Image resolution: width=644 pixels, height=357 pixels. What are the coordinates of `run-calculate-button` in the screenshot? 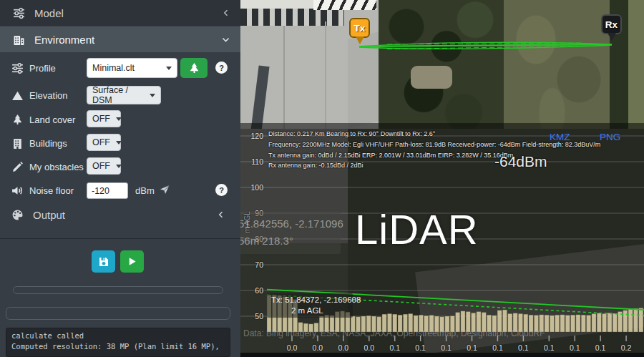 It's located at (132, 262).